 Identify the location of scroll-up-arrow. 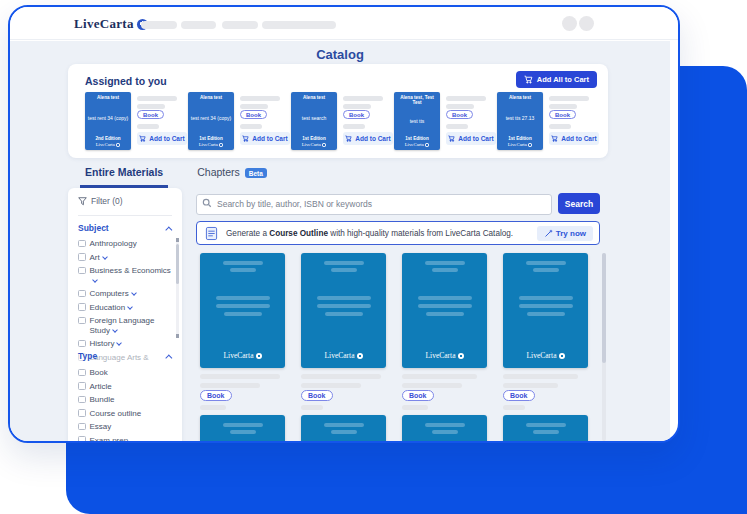
(178, 240).